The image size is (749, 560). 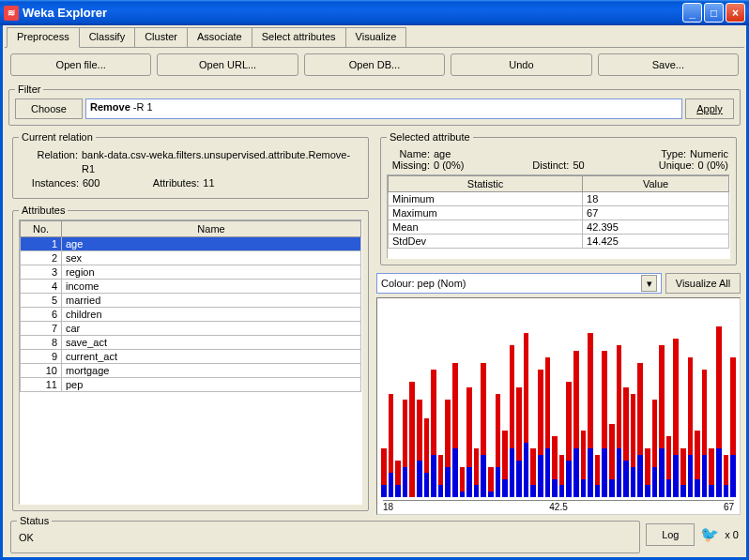 What do you see at coordinates (191, 385) in the screenshot?
I see `attribute-row: 11pep` at bounding box center [191, 385].